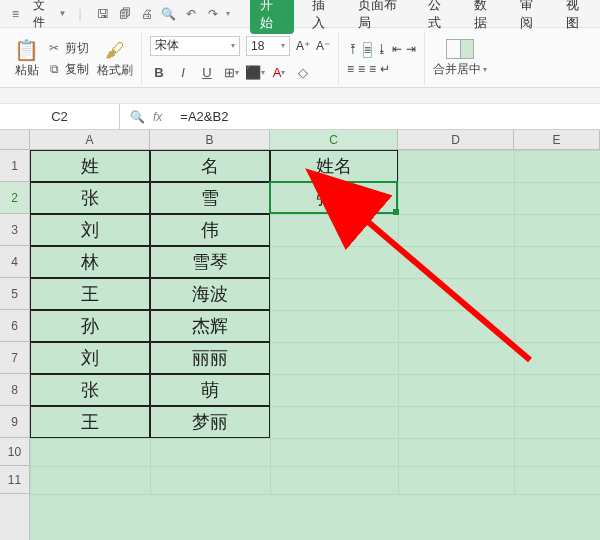 The image size is (600, 540). What do you see at coordinates (210, 230) in the screenshot?
I see `cell: 伟` at bounding box center [210, 230].